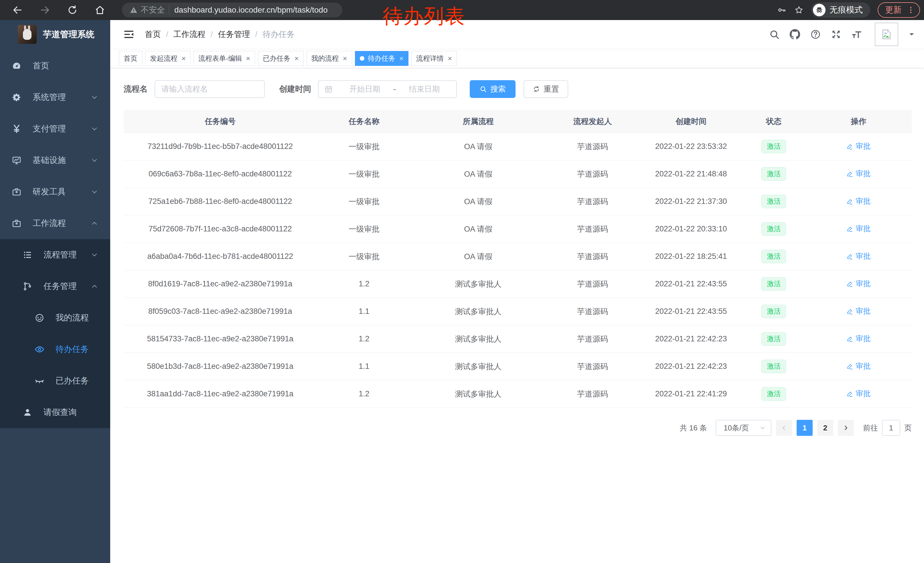 This screenshot has height=563, width=924. Describe the element at coordinates (518, 428) in the screenshot. I see `pagination: 共 16 条 10条/页 12 前往 页` at that location.